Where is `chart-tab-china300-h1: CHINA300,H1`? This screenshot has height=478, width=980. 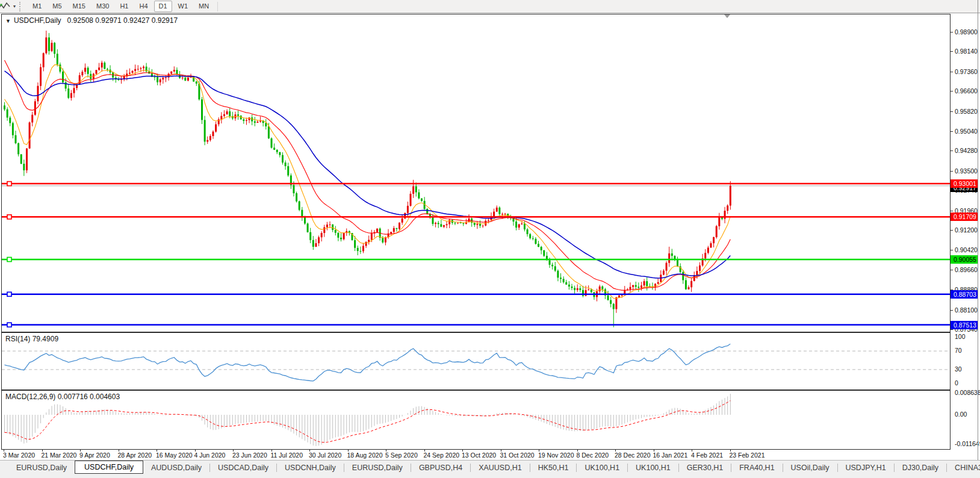
chart-tab-china300-h1: CHINA300,H1 is located at coordinates (963, 468).